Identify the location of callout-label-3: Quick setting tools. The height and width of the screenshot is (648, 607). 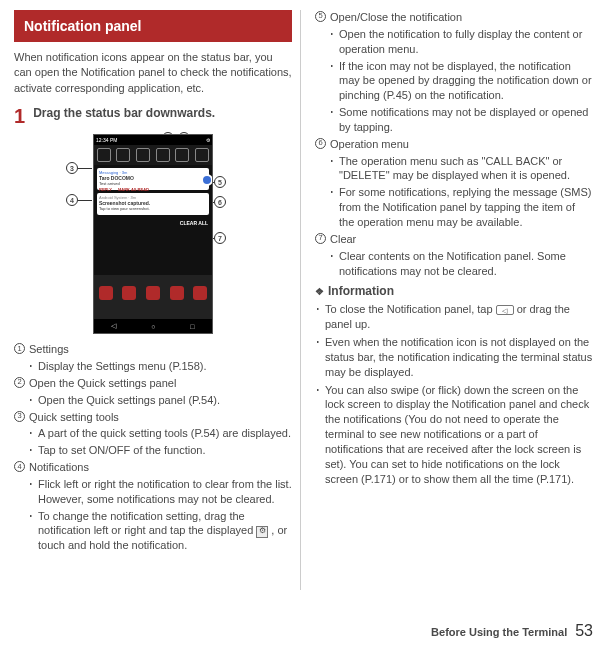
(74, 418).